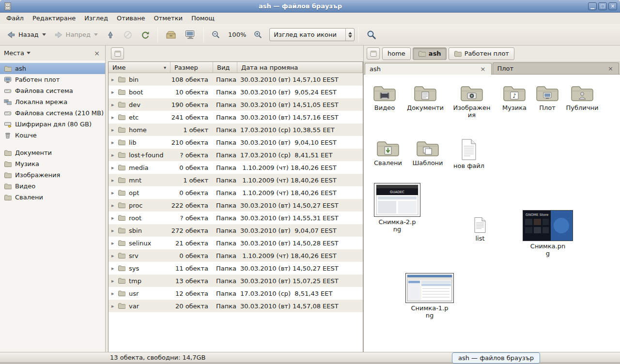 The image size is (620, 364). I want to click on path-button: Работен плот, so click(481, 54).